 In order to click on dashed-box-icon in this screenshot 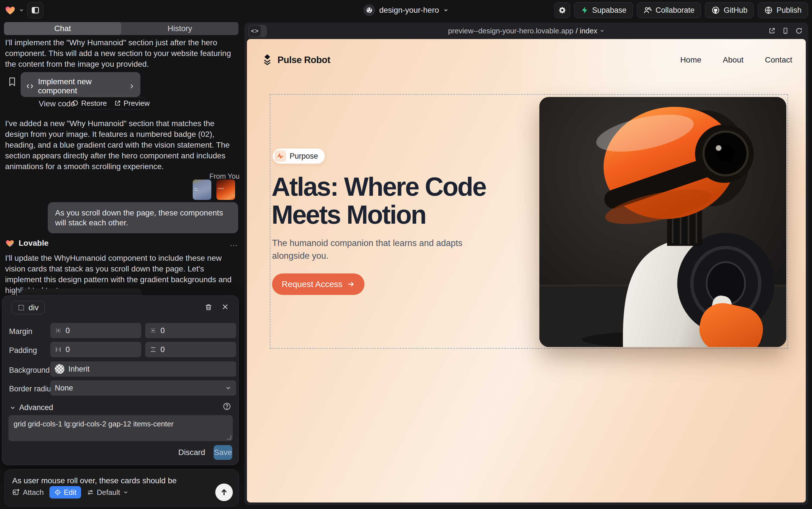, I will do `click(21, 308)`.